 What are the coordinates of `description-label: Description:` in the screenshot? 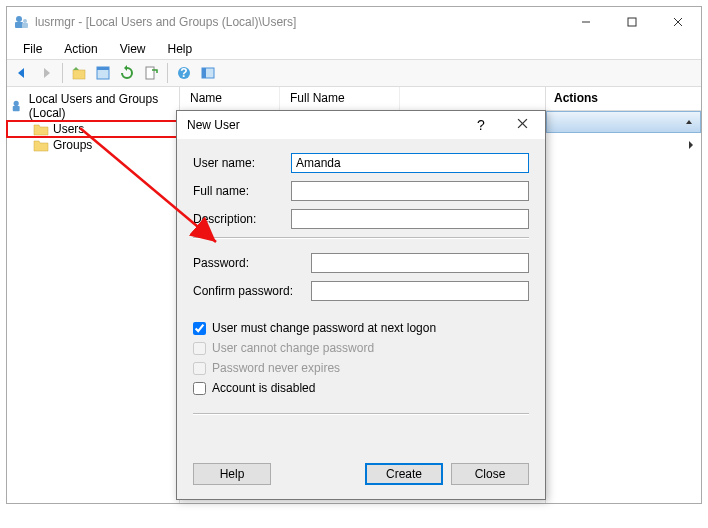 It's located at (242, 219).